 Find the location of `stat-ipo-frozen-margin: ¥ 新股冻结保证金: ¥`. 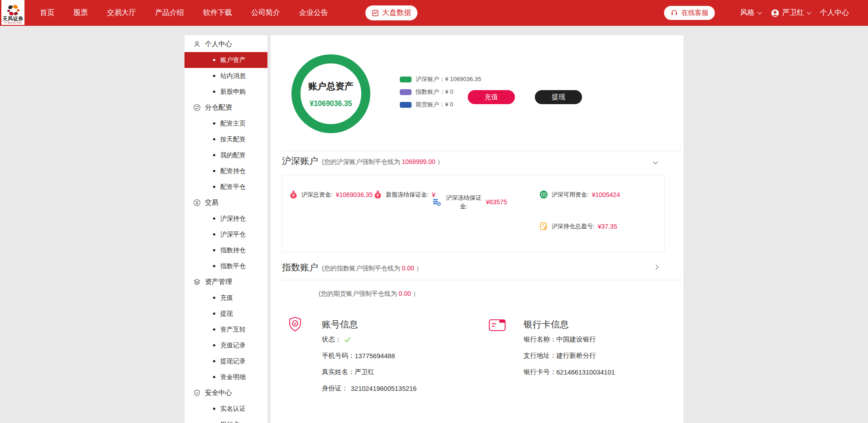

stat-ipo-frozen-margin: ¥ 新股冻结保证金: ¥ is located at coordinates (404, 195).